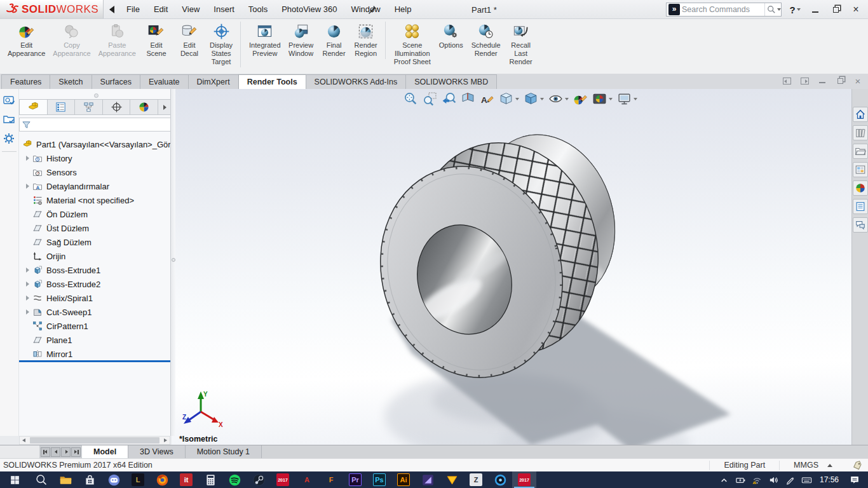 Image resolution: width=868 pixels, height=488 pixels. Describe the element at coordinates (95, 214) in the screenshot. I see `tree-item: Ön Düzlem` at that location.